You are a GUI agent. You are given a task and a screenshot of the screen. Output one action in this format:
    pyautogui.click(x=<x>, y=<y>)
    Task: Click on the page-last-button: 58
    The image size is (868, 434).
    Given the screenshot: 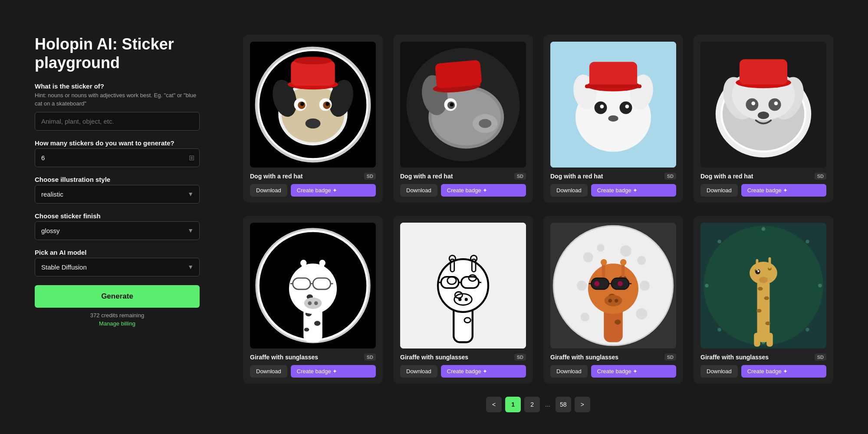 What is the action you would take?
    pyautogui.click(x=563, y=404)
    